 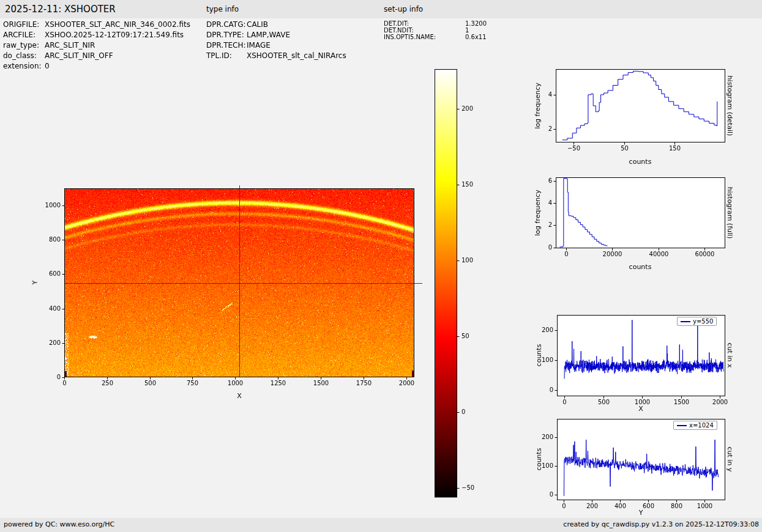 What do you see at coordinates (435, 23) in the screenshot?
I see `info-row: DET.DIT:1.3200` at bounding box center [435, 23].